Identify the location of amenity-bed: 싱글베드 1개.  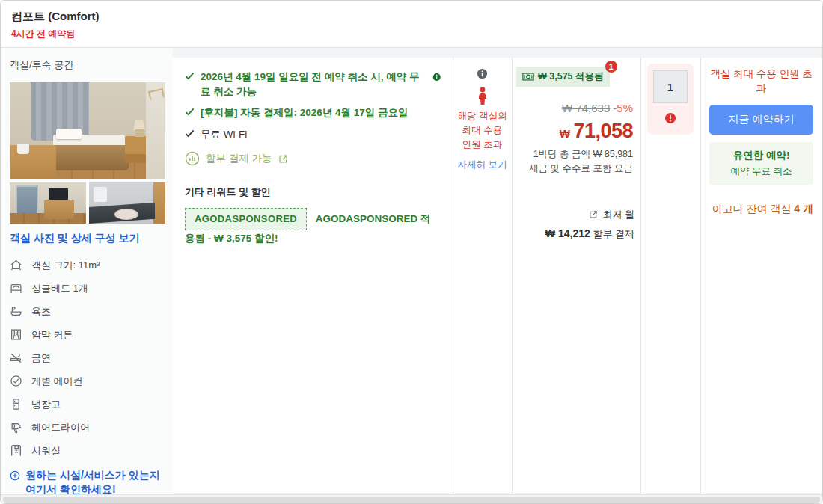
(88, 289).